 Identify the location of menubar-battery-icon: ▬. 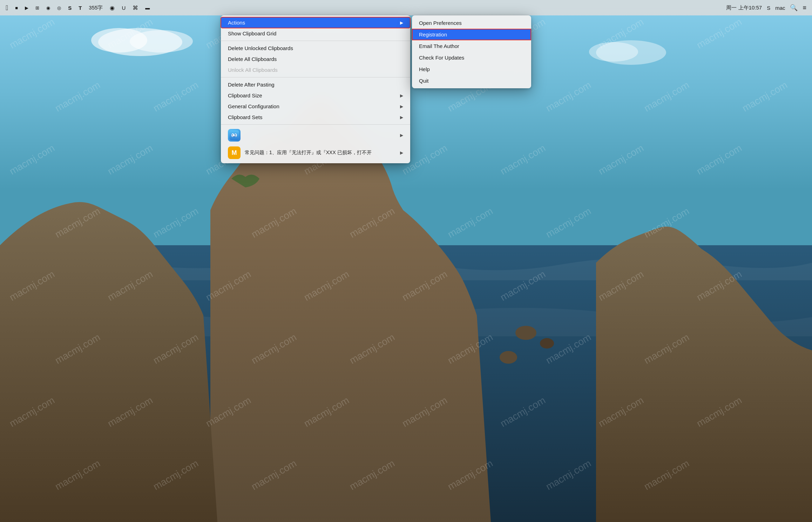
(147, 8).